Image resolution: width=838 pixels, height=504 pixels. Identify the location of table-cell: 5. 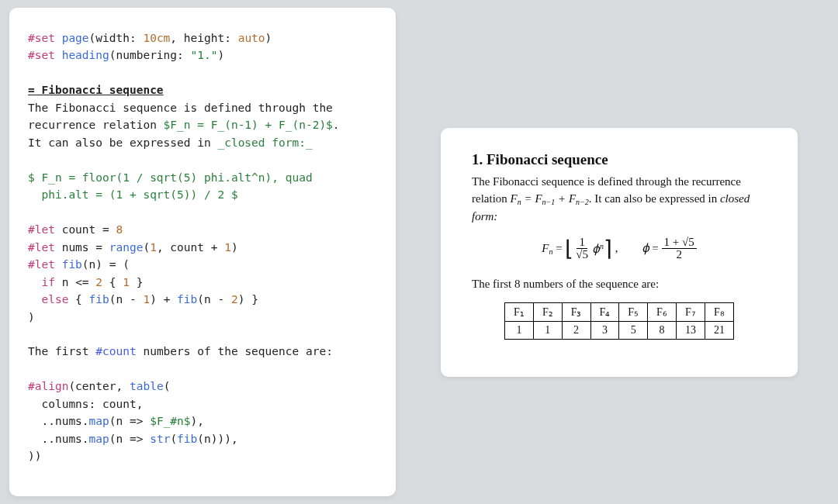
(633, 330).